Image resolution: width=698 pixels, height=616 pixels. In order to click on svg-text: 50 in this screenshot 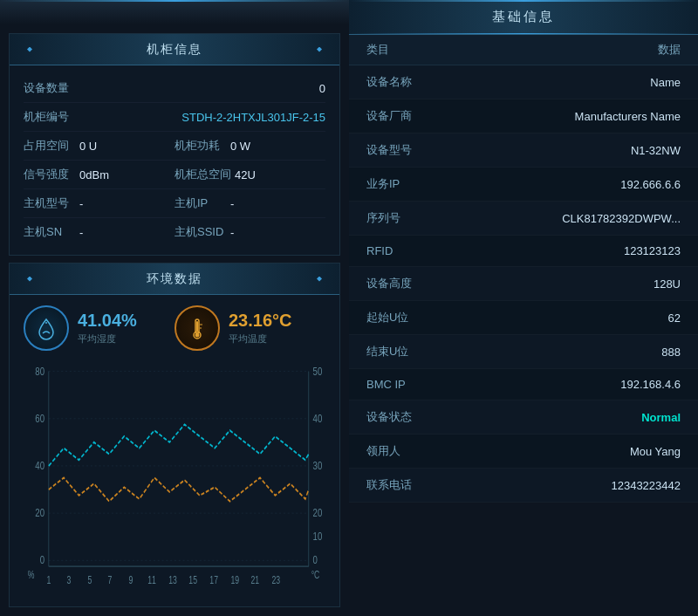, I will do `click(318, 370)`.